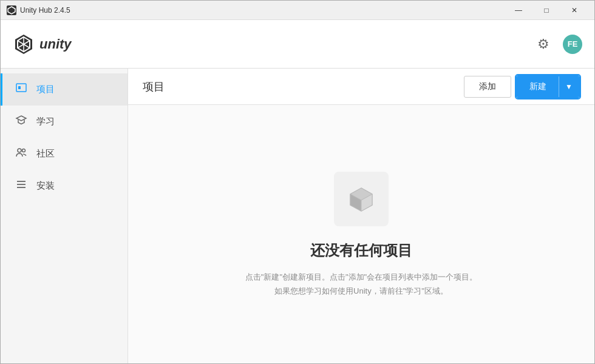 The height and width of the screenshot is (364, 595). What do you see at coordinates (298, 44) in the screenshot?
I see `app-header: unity ⚙ FE` at bounding box center [298, 44].